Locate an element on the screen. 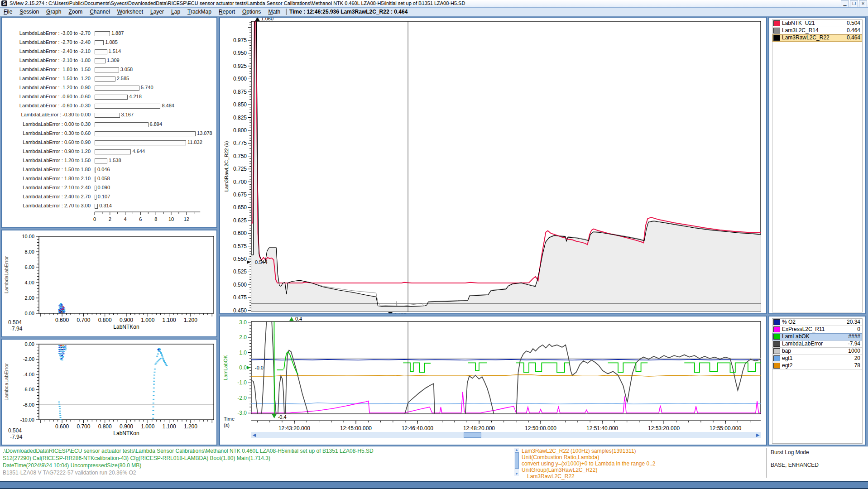 The image size is (868, 489). histogram-panel: LambdaLabError : -3.00 to -2.701.887Lamb… is located at coordinates (109, 122).